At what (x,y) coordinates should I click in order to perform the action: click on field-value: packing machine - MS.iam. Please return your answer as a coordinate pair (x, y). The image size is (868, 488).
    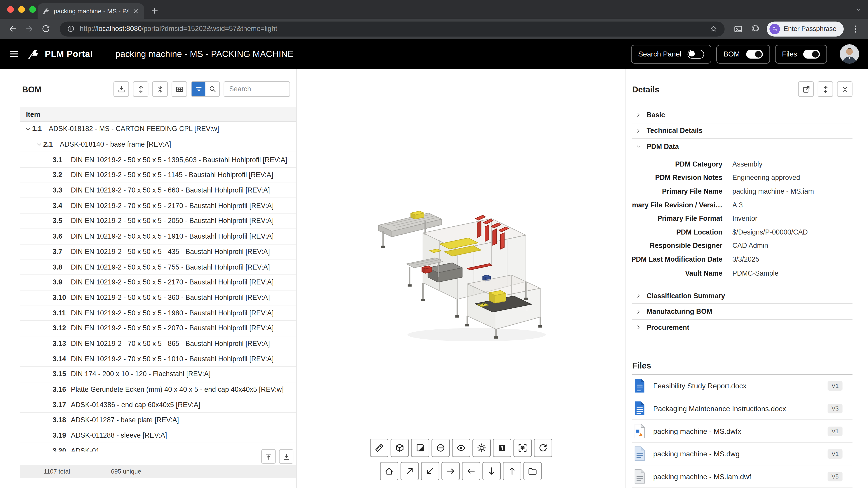
    Looking at the image, I should click on (793, 191).